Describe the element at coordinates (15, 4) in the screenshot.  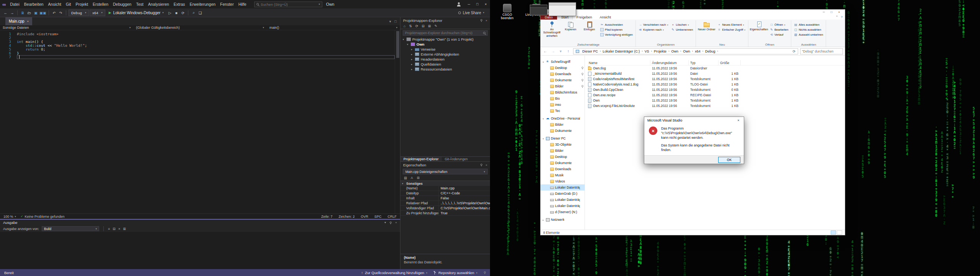
I see `menu-item: Datei` at that location.